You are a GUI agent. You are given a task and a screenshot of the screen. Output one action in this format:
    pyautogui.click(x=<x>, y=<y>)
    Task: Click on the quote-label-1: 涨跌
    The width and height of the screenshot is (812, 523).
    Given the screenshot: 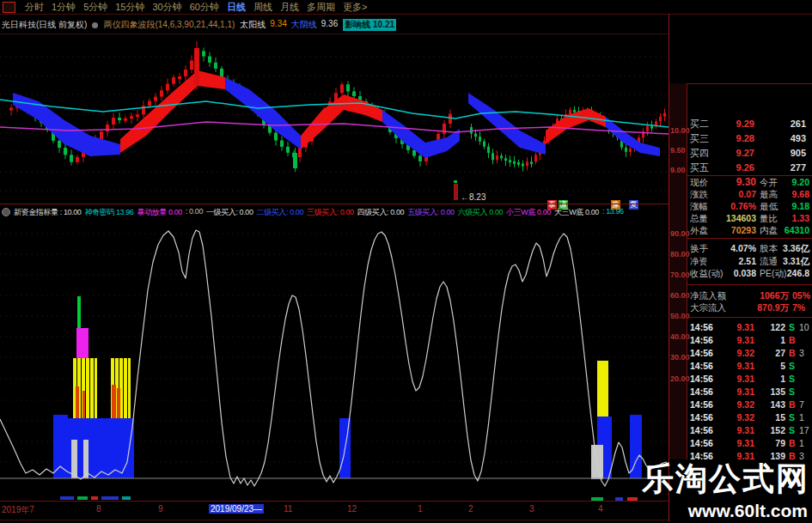 What is the action you would take?
    pyautogui.click(x=699, y=194)
    